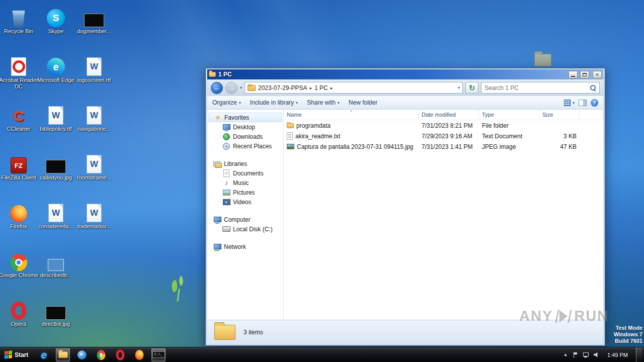 The image size is (644, 362). I want to click on taskbar-media-player-button, so click(82, 355).